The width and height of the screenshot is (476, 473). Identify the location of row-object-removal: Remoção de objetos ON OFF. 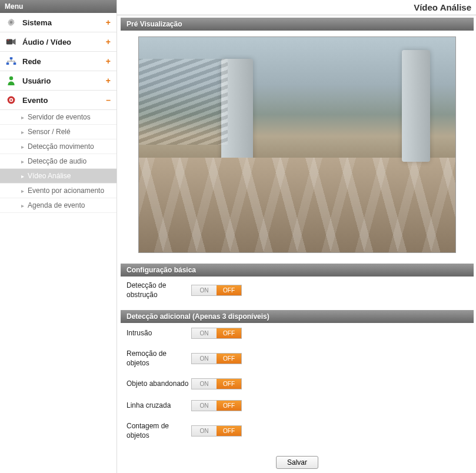
(297, 359).